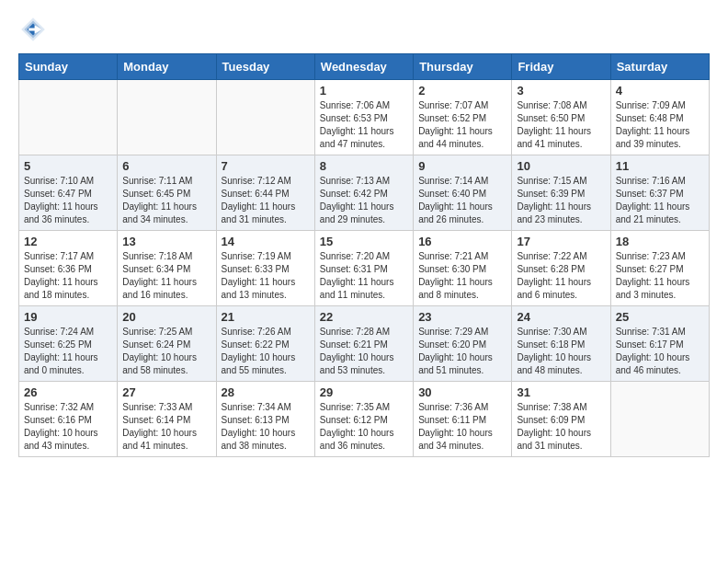  Describe the element at coordinates (166, 276) in the screenshot. I see `day-info: Sunrise: 7:18 AM Sunset: 6:34 PM Dayligh…` at that location.